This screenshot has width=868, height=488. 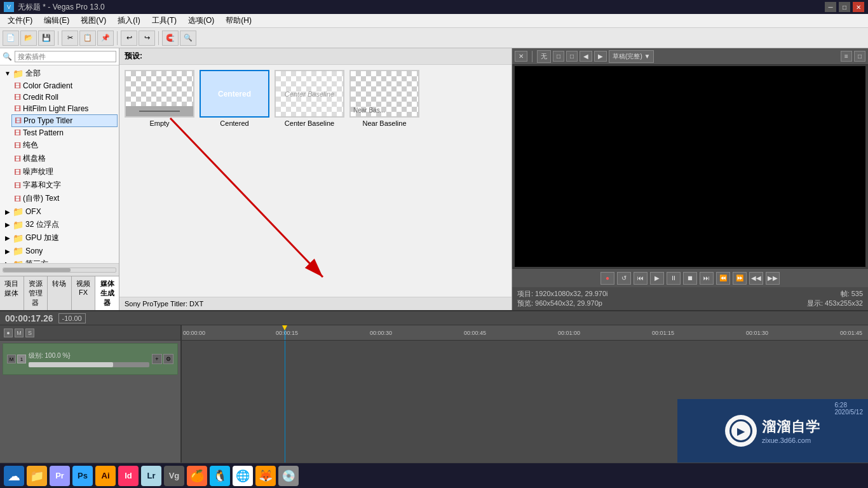 What do you see at coordinates (60, 476) in the screenshot?
I see `taskbar-icon-premiere: Pr` at bounding box center [60, 476].